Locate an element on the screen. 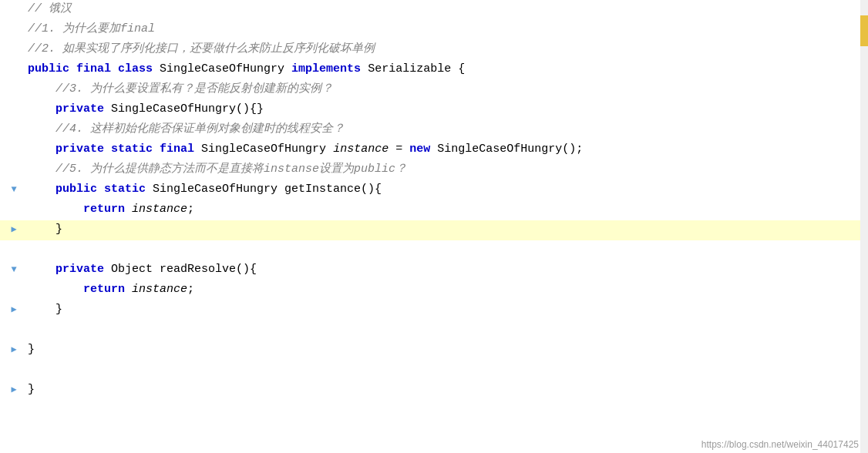 This screenshot has width=868, height=453. code-3: //2. 如果实现了序列化接口，还要做什么来防止反序列化破坏单例 is located at coordinates (448, 49).